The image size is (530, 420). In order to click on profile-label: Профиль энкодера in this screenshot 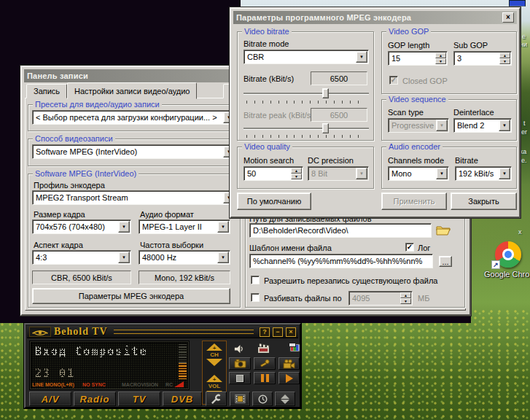, I will do `click(69, 185)`.